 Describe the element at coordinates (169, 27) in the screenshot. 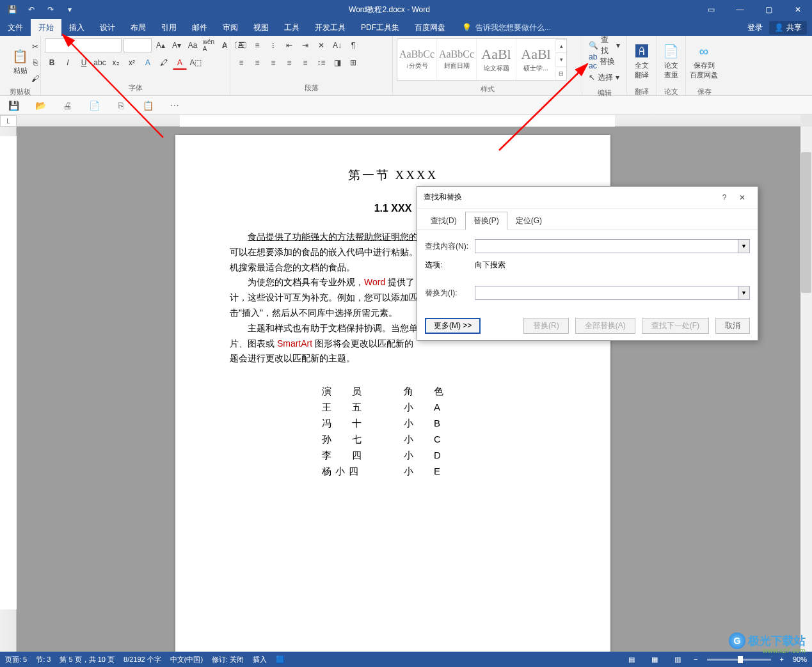

I see `tab-references: 引用` at that location.